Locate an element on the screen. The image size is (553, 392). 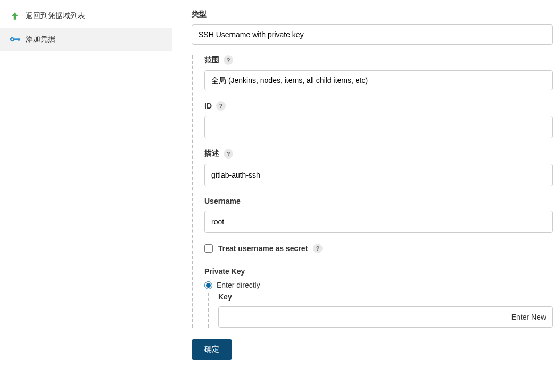
scope-label: 范围 is located at coordinates (212, 60).